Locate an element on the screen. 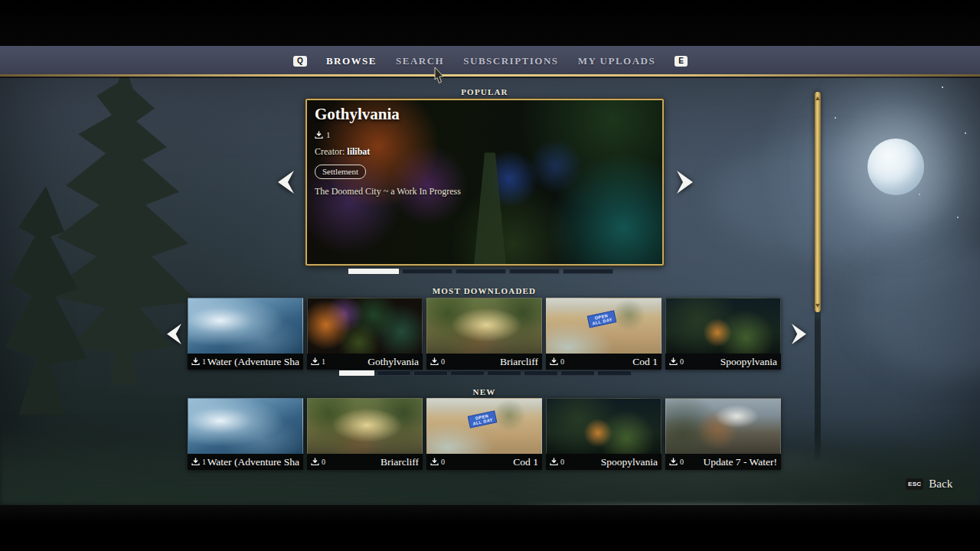 This screenshot has height=551, width=980. scrollbar-thumb is located at coordinates (818, 202).